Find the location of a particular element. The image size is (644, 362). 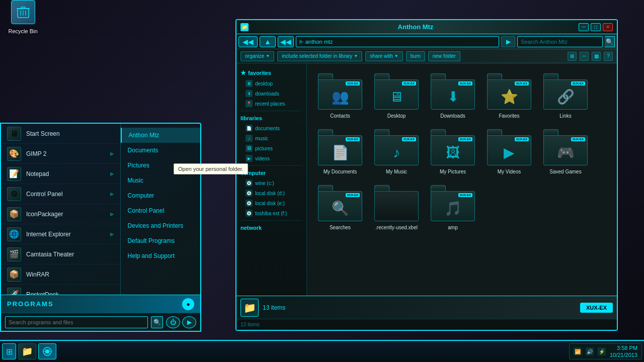

start-right-controlpanel: Control Panel is located at coordinates (160, 211).